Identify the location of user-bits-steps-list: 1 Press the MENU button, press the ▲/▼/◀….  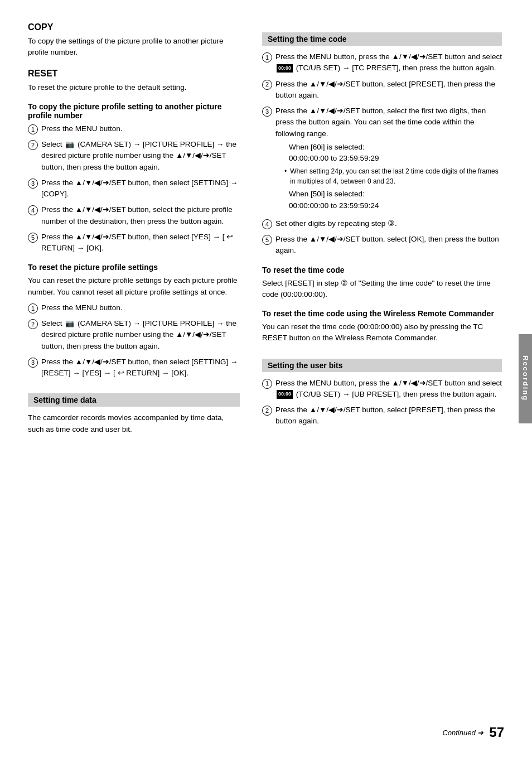
(382, 403).